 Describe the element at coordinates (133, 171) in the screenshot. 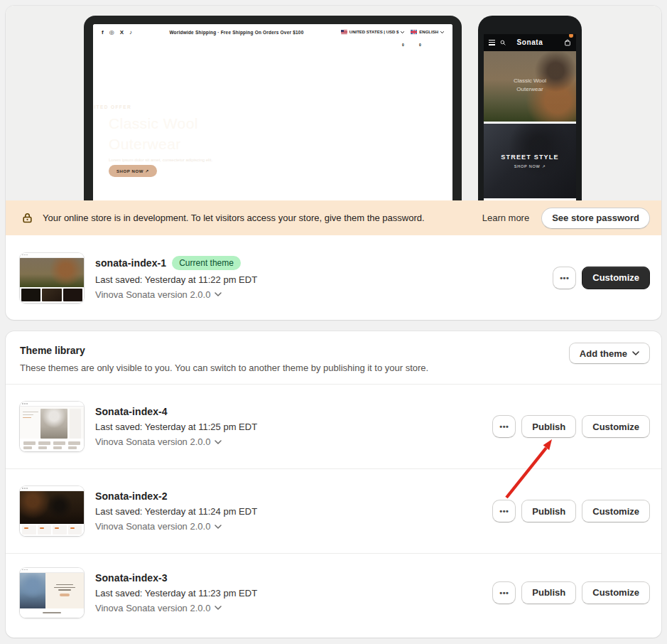

I see `shop-now-button: SHOP NOW ↗` at that location.